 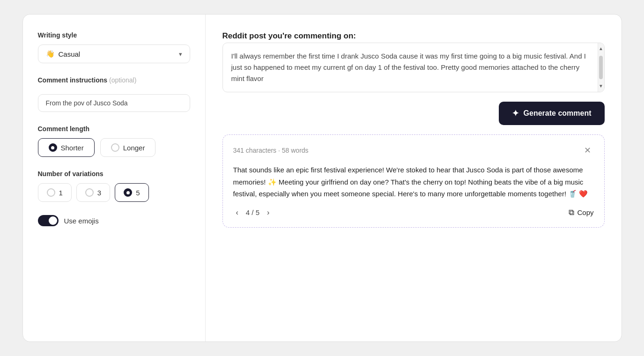 What do you see at coordinates (128, 148) in the screenshot?
I see `length-option-longer: Longer` at bounding box center [128, 148].